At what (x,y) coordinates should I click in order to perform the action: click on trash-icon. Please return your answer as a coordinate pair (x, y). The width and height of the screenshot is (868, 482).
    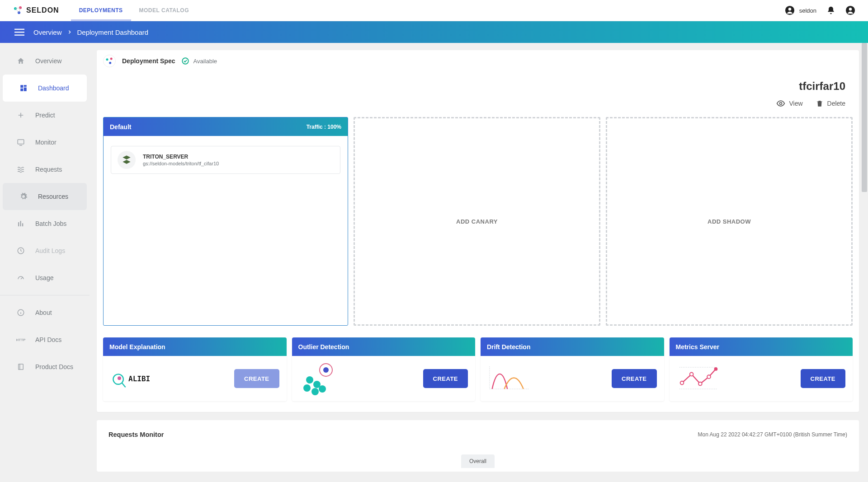
    Looking at the image, I should click on (820, 103).